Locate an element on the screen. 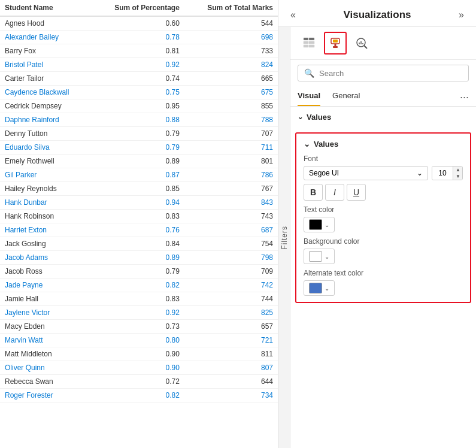 This screenshot has height=448, width=476. table-row: Macy Ebden0.73657 is located at coordinates (139, 327).